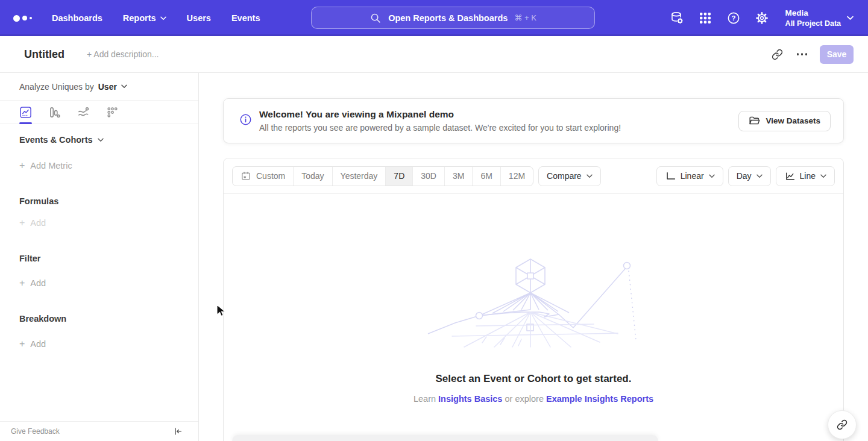 The height and width of the screenshot is (441, 868). Describe the element at coordinates (312, 176) in the screenshot. I see `date-range-today: Today` at that location.